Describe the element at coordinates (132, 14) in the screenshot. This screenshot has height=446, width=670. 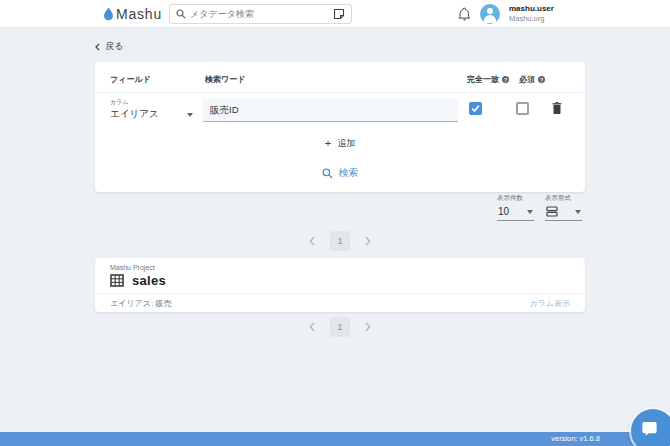
I see `app-logo: Mashu` at that location.